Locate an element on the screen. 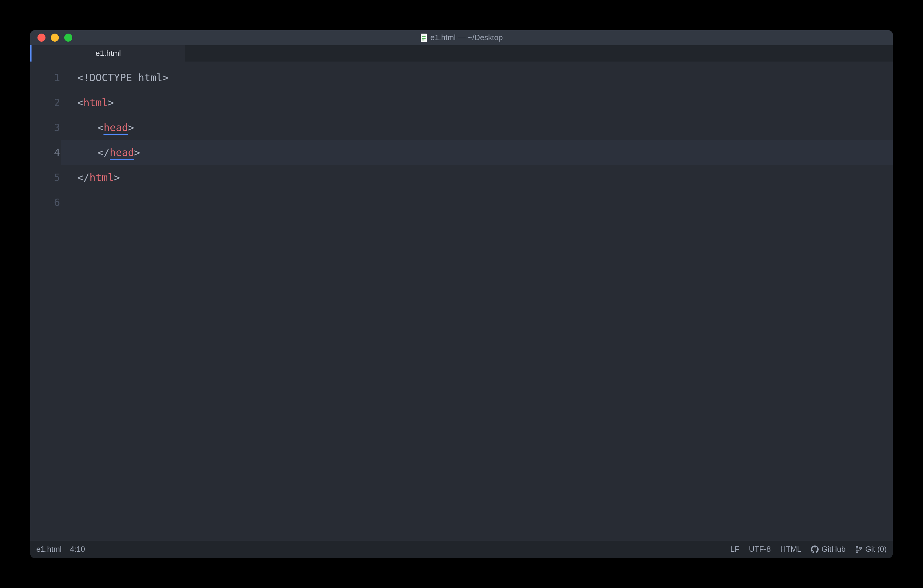 Image resolution: width=923 pixels, height=588 pixels. status-file: e1.html is located at coordinates (49, 549).